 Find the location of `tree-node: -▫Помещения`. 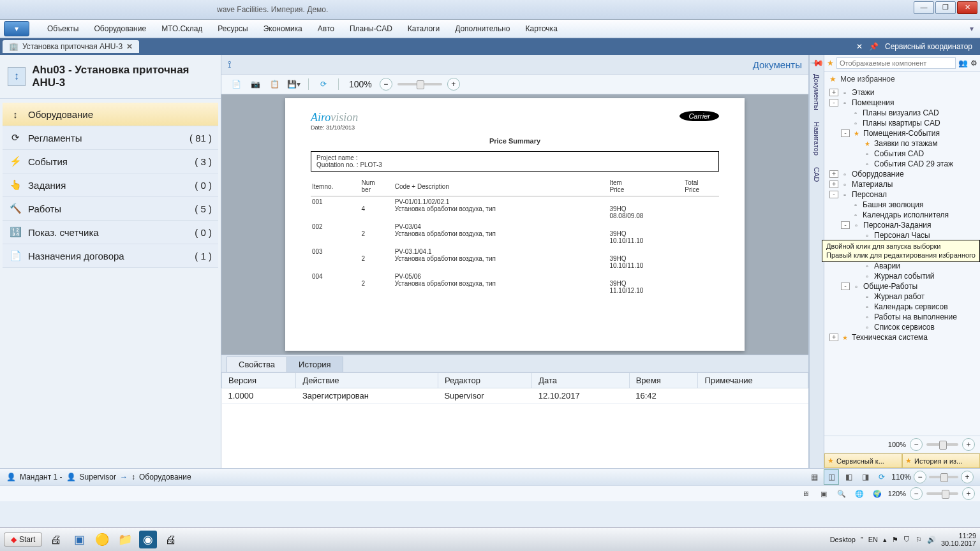

tree-node: -▫Помещения is located at coordinates (902, 103).